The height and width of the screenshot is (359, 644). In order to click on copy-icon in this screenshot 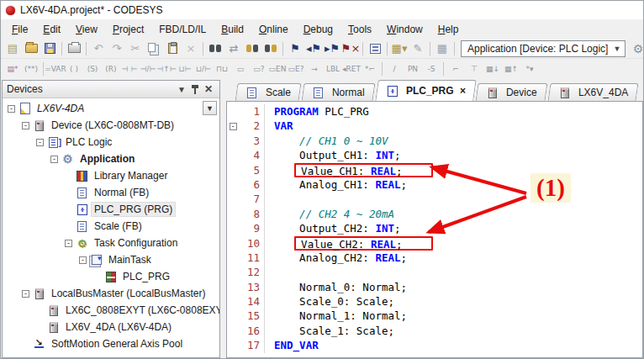, I will do `click(154, 49)`.